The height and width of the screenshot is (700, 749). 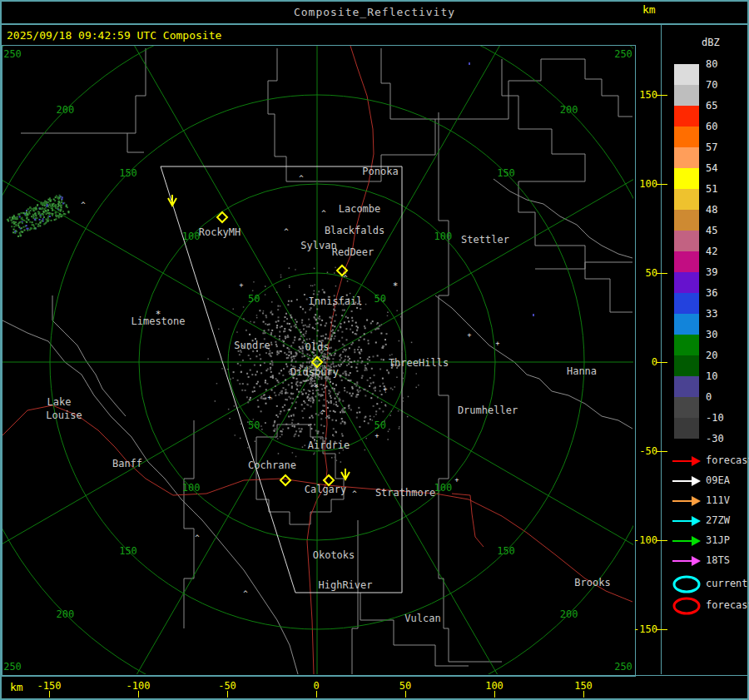 What do you see at coordinates (345, 585) in the screenshot?
I see `city-label: HighRiver` at bounding box center [345, 585].